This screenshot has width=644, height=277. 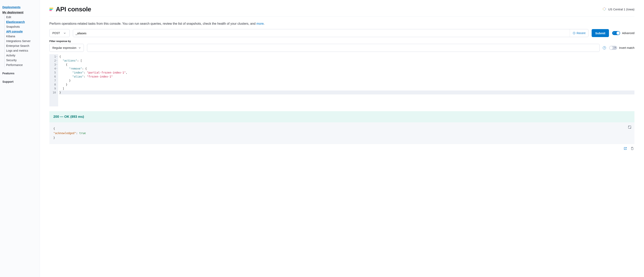 I want to click on sidebar-item-kibana: Kibana, so click(x=22, y=36).